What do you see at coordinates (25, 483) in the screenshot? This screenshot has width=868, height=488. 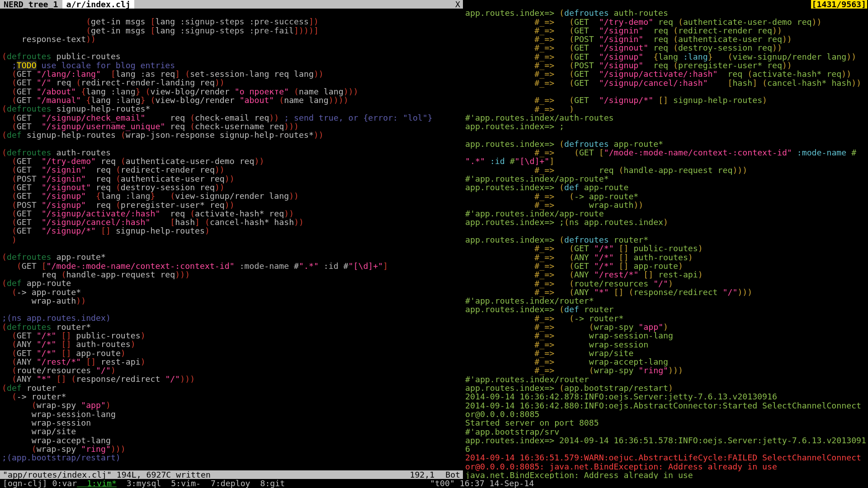 I see `tmux-session: [ogn-clj]` at bounding box center [25, 483].